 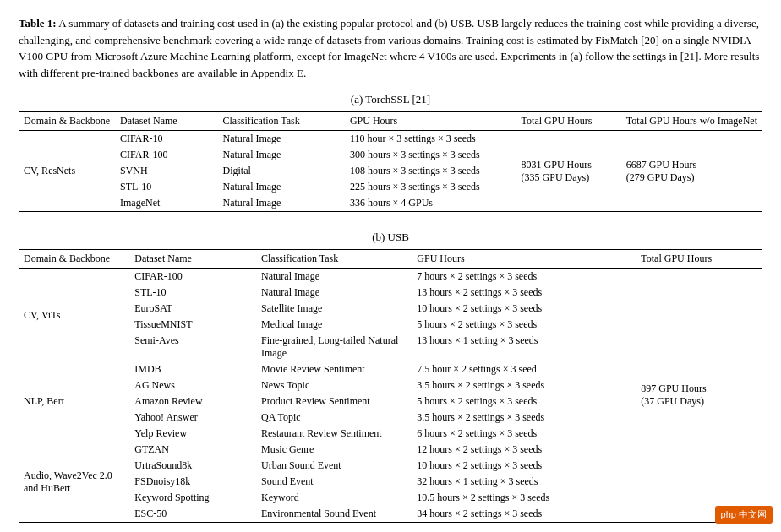 I want to click on dataset-cifar10: CIFAR-10, so click(x=167, y=139).